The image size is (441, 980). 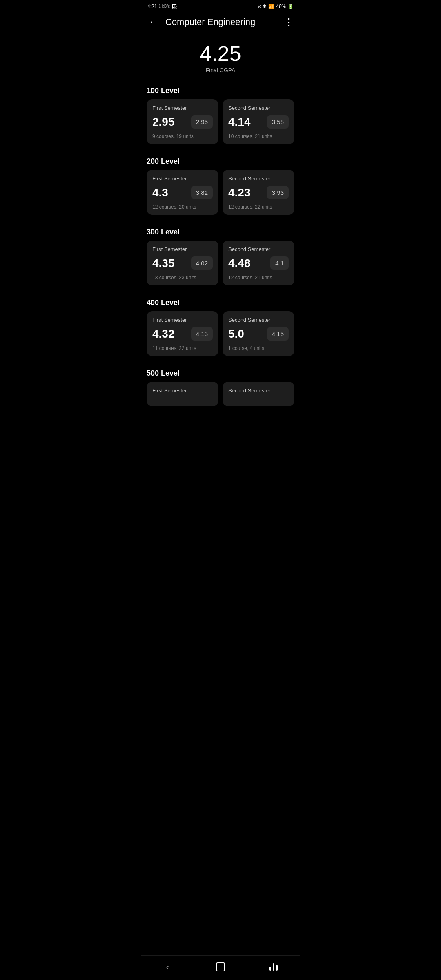 What do you see at coordinates (258, 249) in the screenshot?
I see `sem-title-2-1: Second Semester` at bounding box center [258, 249].